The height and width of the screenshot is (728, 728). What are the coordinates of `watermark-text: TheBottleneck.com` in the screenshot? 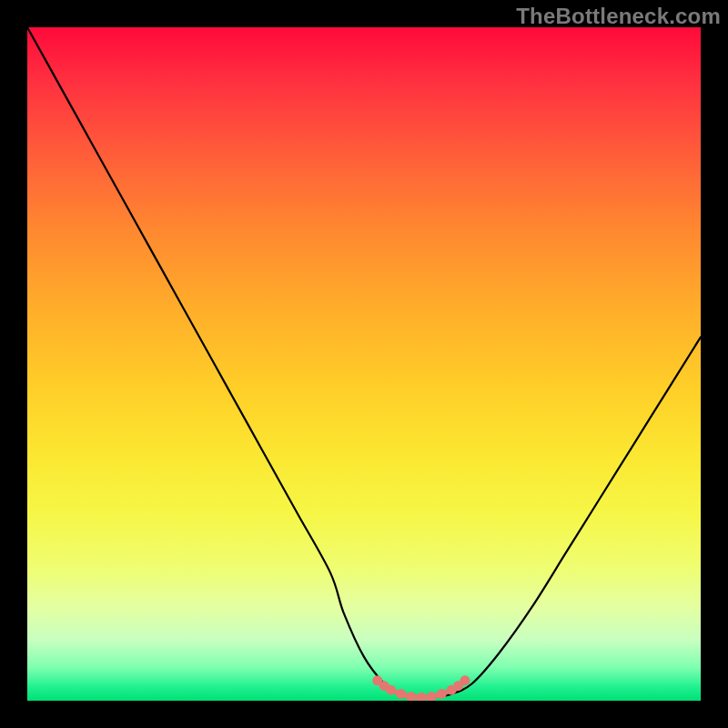 It's located at (619, 16).